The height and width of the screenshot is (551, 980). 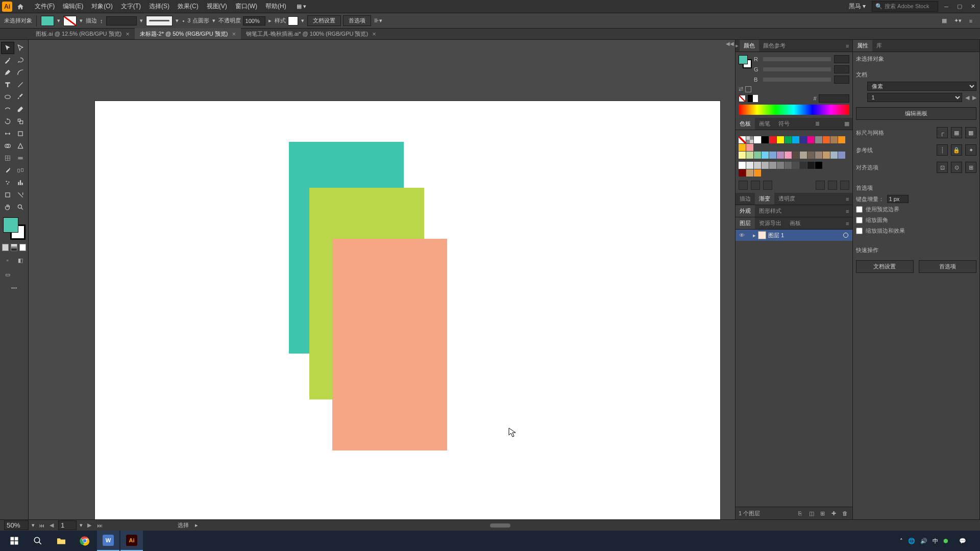 What do you see at coordinates (915, 97) in the screenshot?
I see `artboard-select: 1` at bounding box center [915, 97].